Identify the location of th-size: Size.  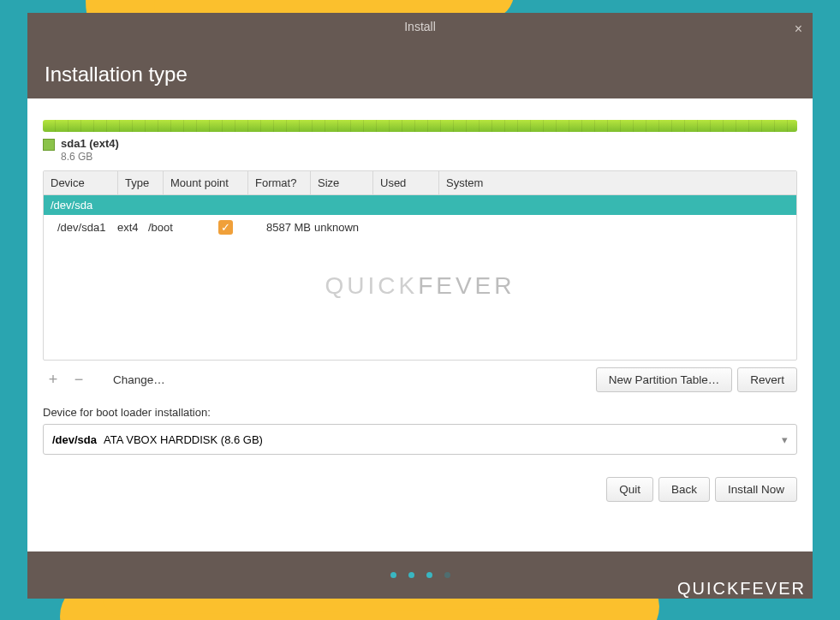
(343, 183).